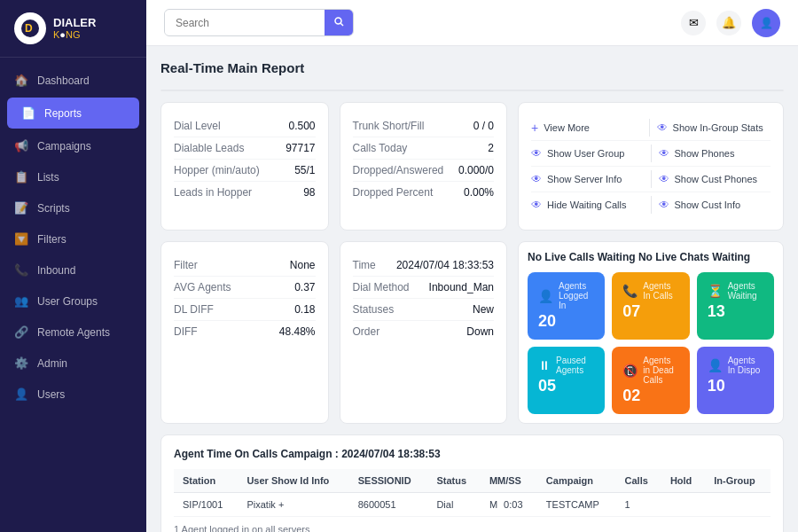  What do you see at coordinates (661, 371) in the screenshot?
I see `card-label: Agents in Dead Calls` at bounding box center [661, 371].